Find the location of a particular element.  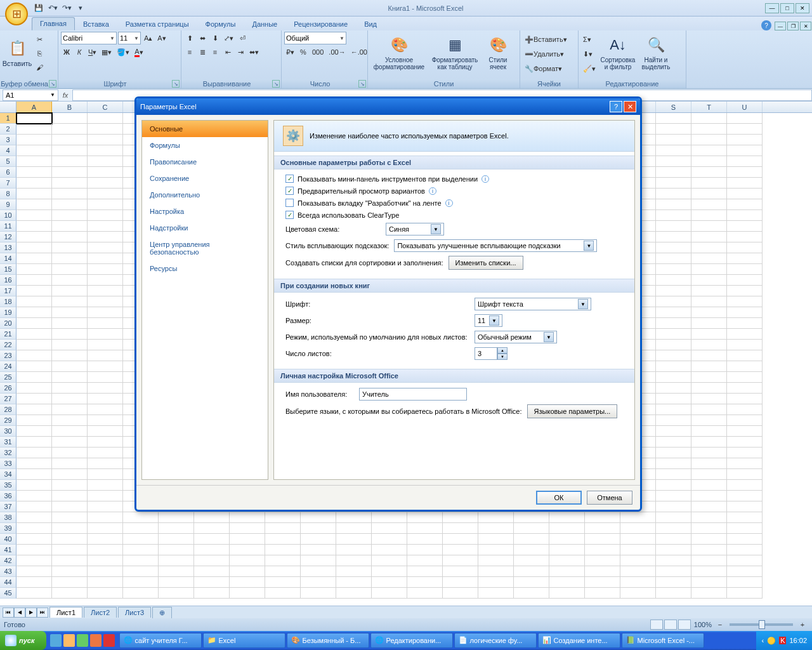

ql-ie-icon is located at coordinates (56, 640).